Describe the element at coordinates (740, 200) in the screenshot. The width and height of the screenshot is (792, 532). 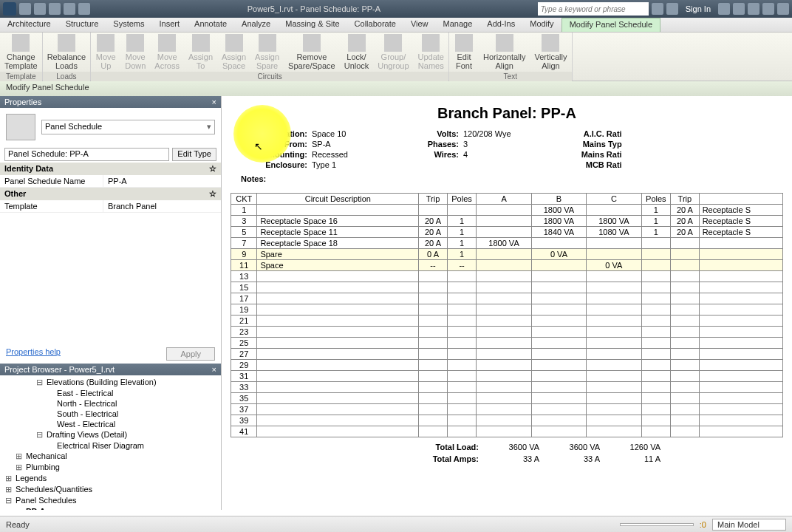
I see `table-header` at that location.